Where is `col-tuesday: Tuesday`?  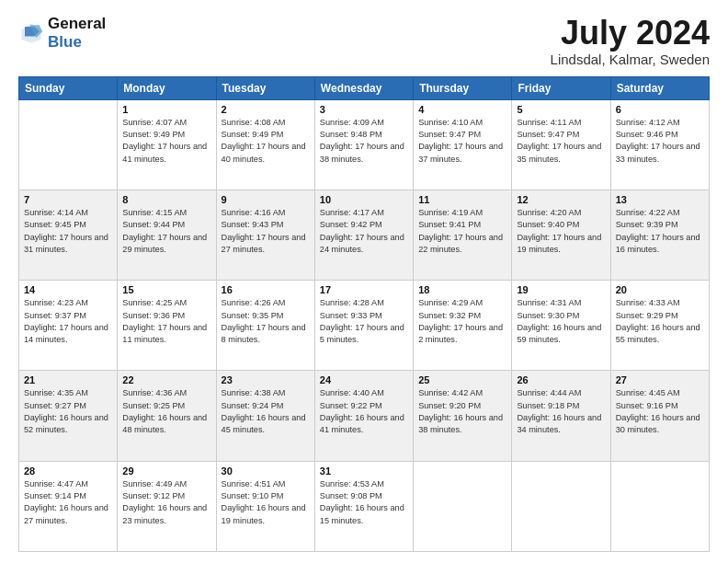
col-tuesday: Tuesday is located at coordinates (265, 88).